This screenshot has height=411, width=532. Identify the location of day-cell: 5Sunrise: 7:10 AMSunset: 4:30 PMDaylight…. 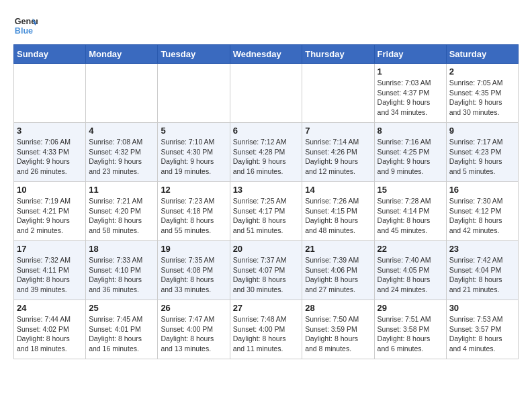
(193, 152).